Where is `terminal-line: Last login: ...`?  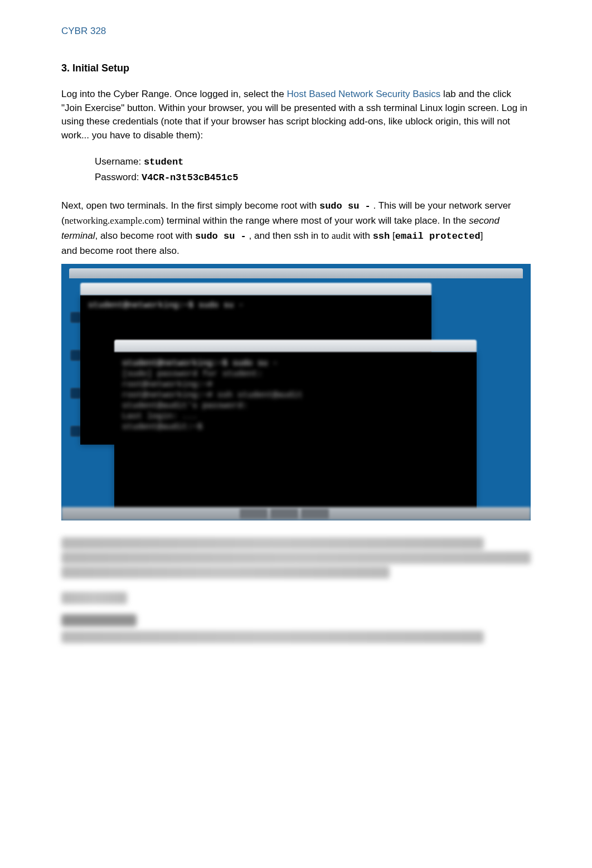 terminal-line: Last login: ... is located at coordinates (295, 416).